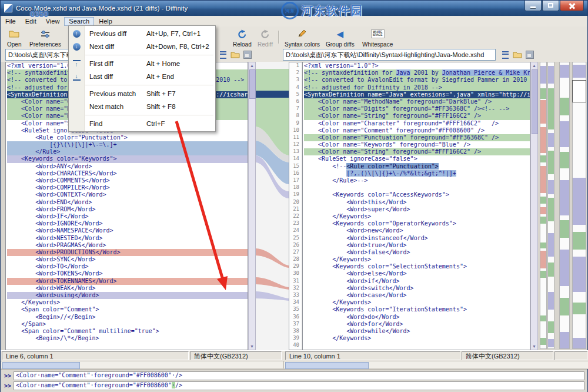 The height and width of the screenshot is (392, 588). Describe the element at coordinates (417, 238) in the screenshot. I see `code-line: <Word>instanceof</Word>` at that location.